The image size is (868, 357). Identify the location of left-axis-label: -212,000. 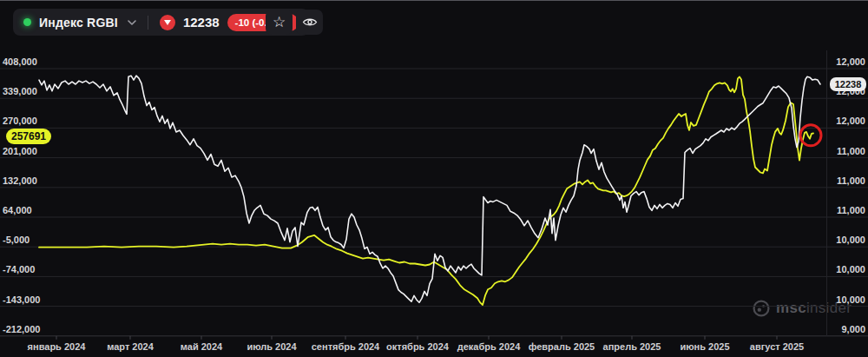
(21, 329).